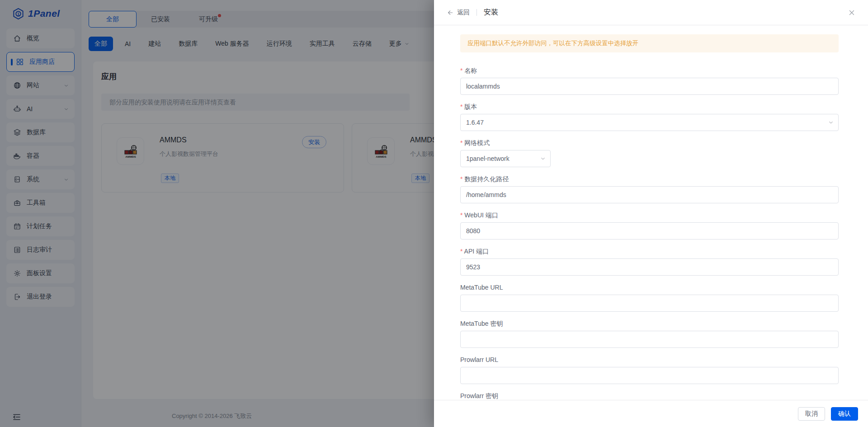 This screenshot has height=427, width=868. Describe the element at coordinates (458, 13) in the screenshot. I see `back-button: 返回` at that location.